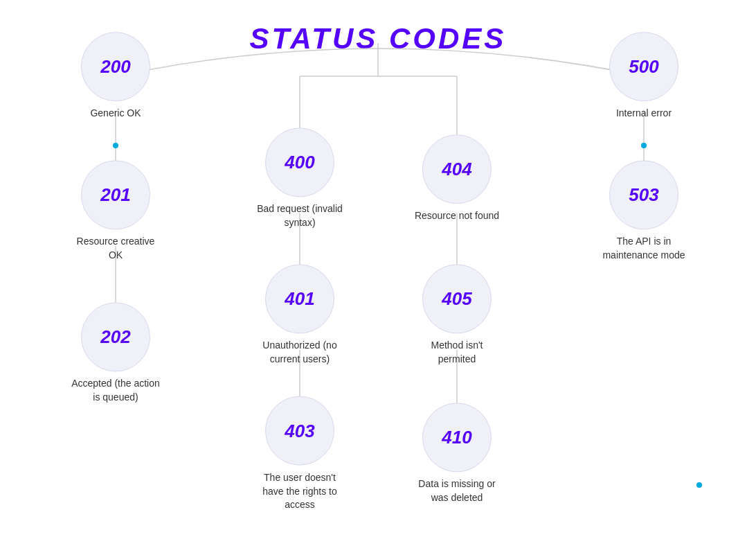 The width and height of the screenshot is (756, 555). I want to click on desc-404: Resource not found, so click(457, 216).